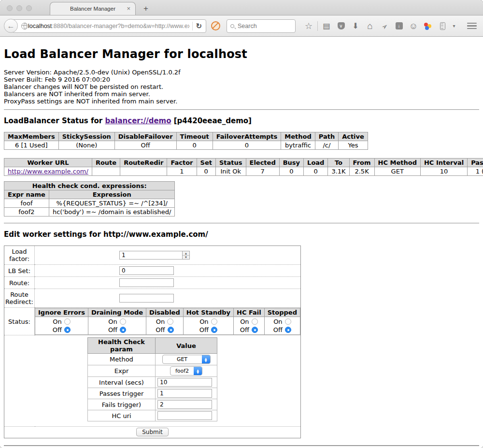 This screenshot has width=483, height=448. What do you see at coordinates (384, 26) in the screenshot?
I see `send-tab-icon: ➢` at bounding box center [384, 26].